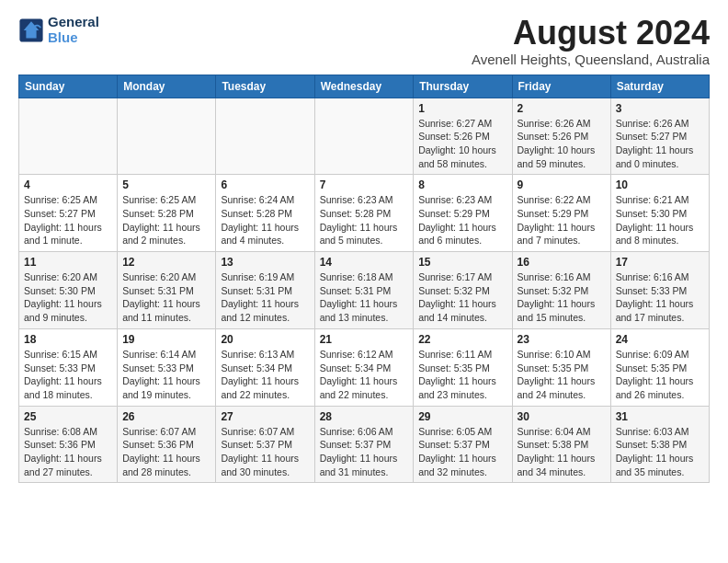 The image size is (728, 563). What do you see at coordinates (463, 291) in the screenshot?
I see `calendar-cell: 15Sunrise: 6:17 AM Sunset: 5:32 PM Dayli…` at bounding box center [463, 291].